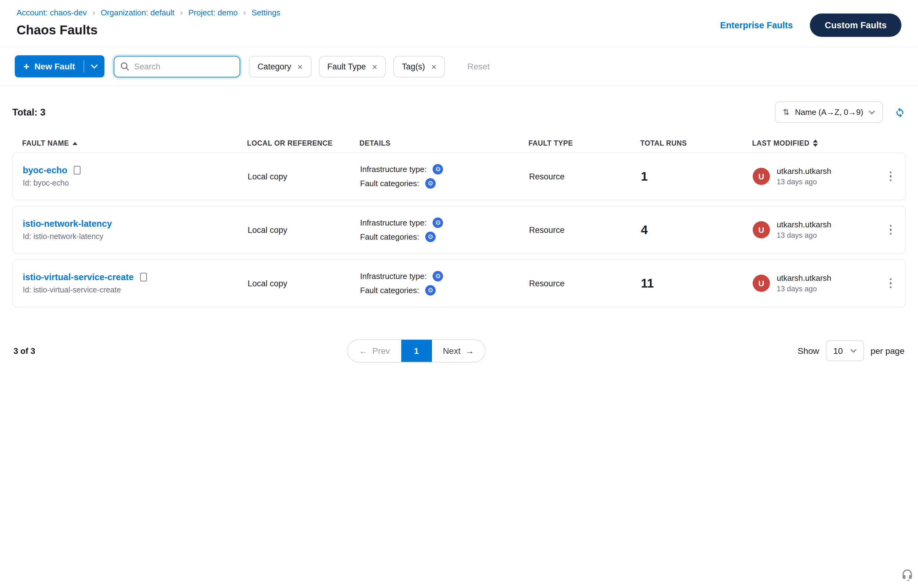  Describe the element at coordinates (266, 12) in the screenshot. I see `breadcrumb-settings-link: Settings` at that location.